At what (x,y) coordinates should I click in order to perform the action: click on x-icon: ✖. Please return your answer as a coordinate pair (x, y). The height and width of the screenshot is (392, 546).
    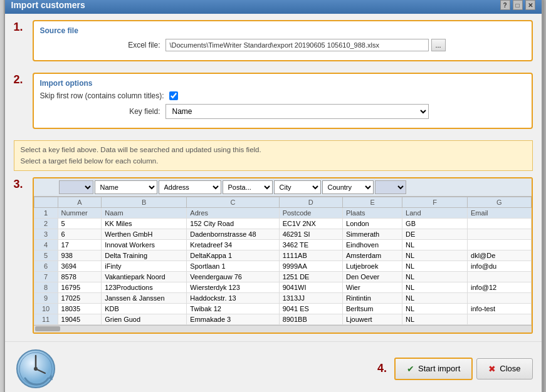
    Looking at the image, I should click on (492, 369).